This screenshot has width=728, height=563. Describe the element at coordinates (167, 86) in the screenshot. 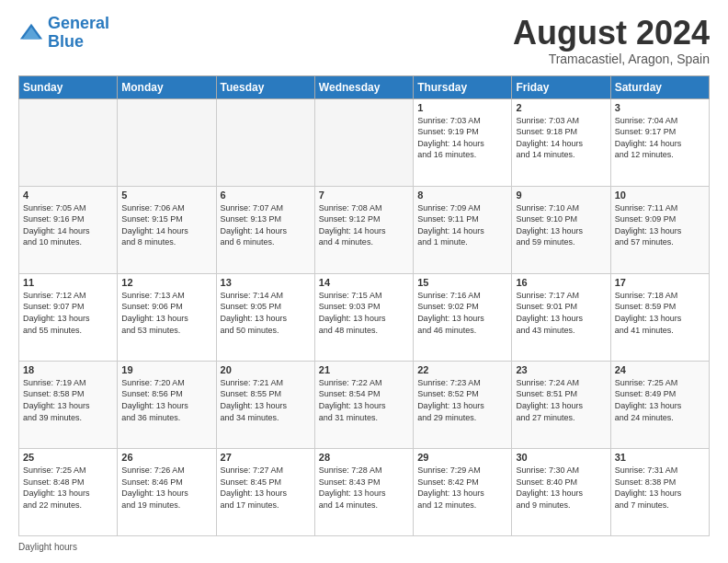

I see `calendar-header-monday: Monday` at that location.